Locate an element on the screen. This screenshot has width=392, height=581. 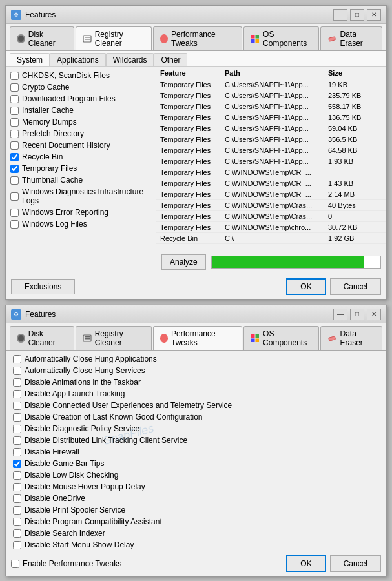
table-row: Temporary FilesC:\WINDOWS\Temp\Cras...40… is located at coordinates (271, 205).